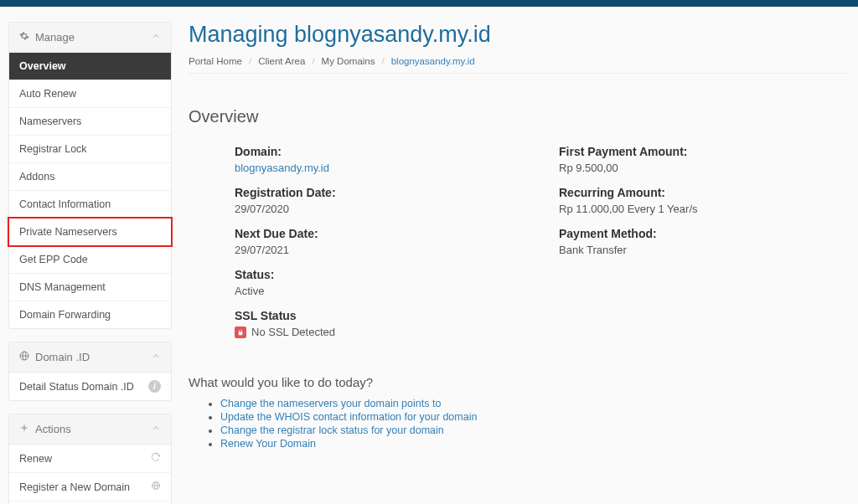 The height and width of the screenshot is (504, 858). I want to click on breadcrumb-client-area: Client Area, so click(282, 61).